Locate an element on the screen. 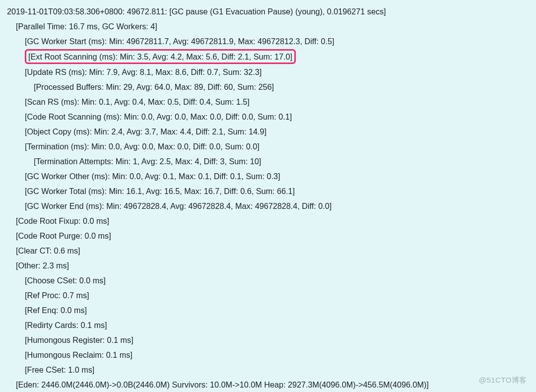 The height and width of the screenshot is (392, 536). log-line: [Free CSet: 1.0 ms] is located at coordinates (268, 370).